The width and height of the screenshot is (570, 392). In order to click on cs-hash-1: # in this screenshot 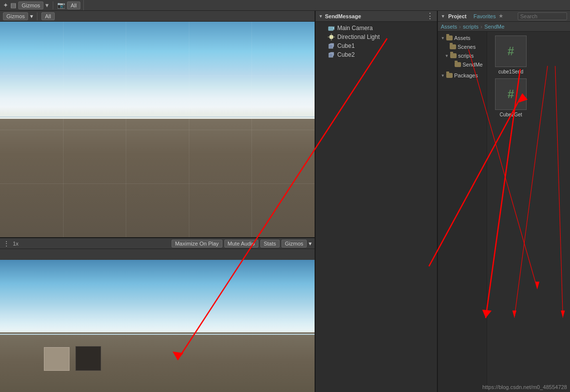, I will do `click(511, 51)`.